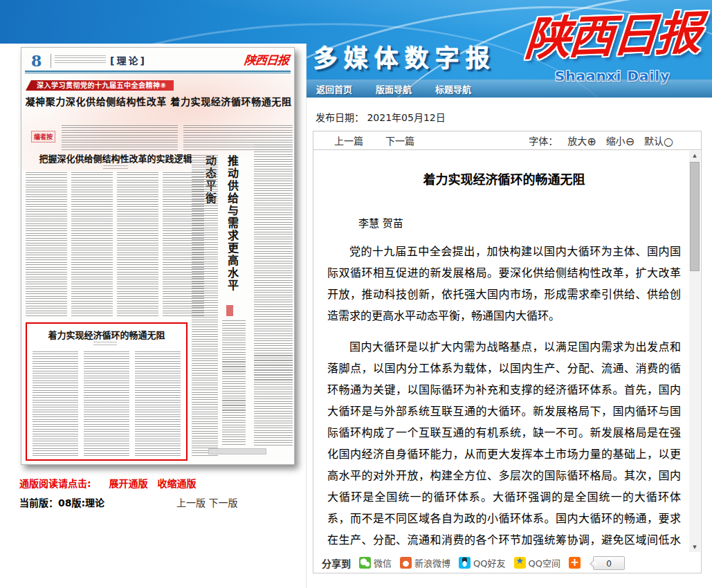 Image resolution: width=712 pixels, height=588 pixels. Describe the element at coordinates (336, 563) in the screenshot. I see `share-label: 分享到` at that location.